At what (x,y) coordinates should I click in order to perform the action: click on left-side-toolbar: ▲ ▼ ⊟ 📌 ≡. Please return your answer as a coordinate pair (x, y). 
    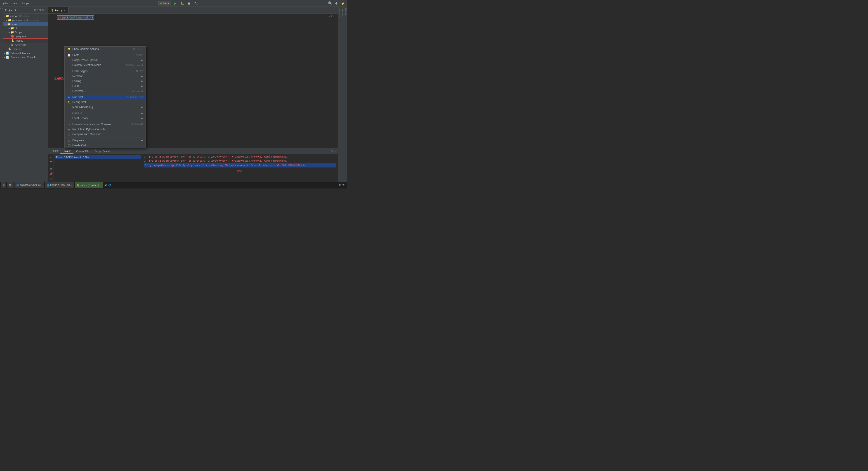
    Looking at the image, I should click on (51, 168).